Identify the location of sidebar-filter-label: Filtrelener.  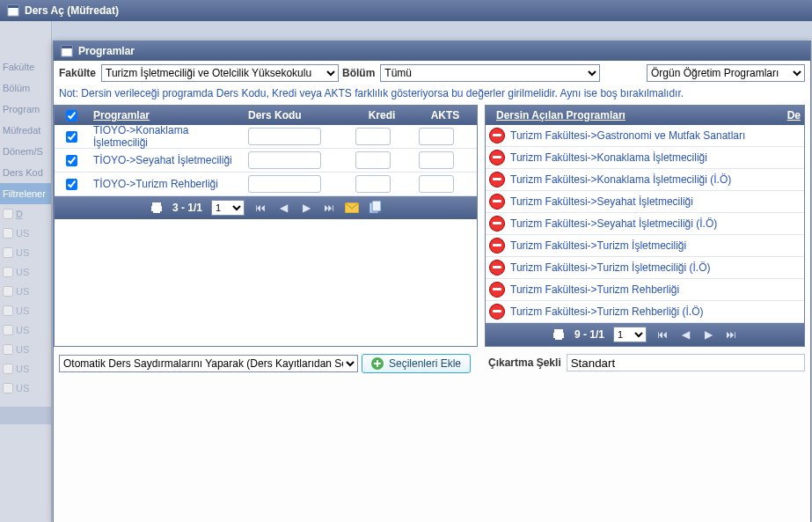
(26, 194).